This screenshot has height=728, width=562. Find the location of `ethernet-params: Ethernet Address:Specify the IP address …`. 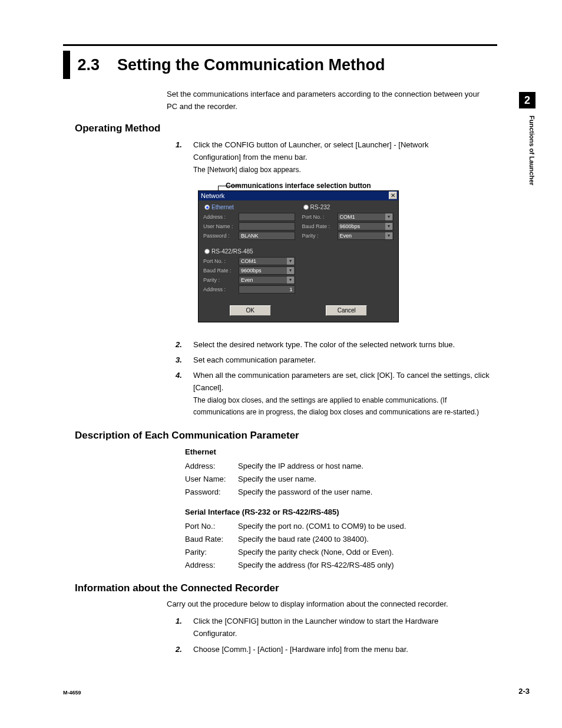

ethernet-params: Ethernet Address:Specify the IP address … is located at coordinates (338, 472).